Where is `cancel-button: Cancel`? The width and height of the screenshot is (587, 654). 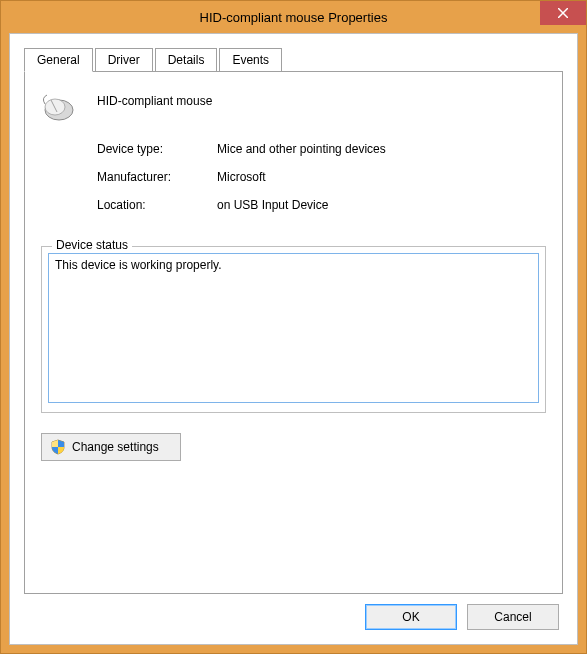 cancel-button: Cancel is located at coordinates (513, 617).